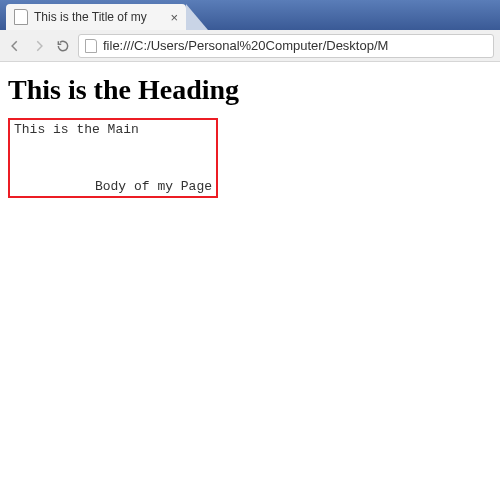  I want to click on page-heading: This is the Heading, so click(250, 90).